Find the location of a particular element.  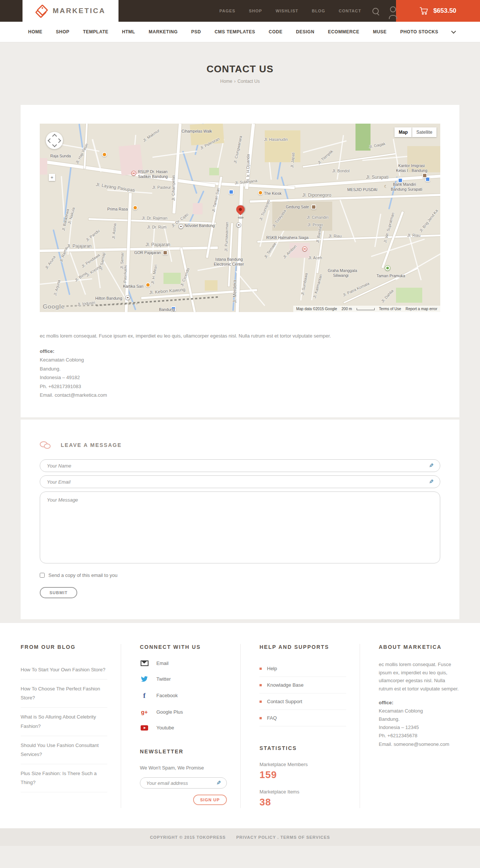

office-address: office: Kecamatan Coblong Bandung. Indon… is located at coordinates (240, 373).